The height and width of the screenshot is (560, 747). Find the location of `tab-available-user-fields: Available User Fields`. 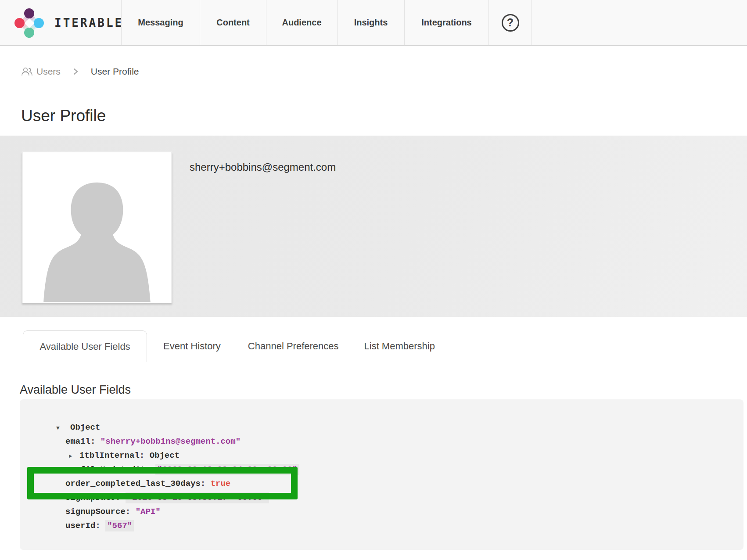

tab-available-user-fields: Available User Fields is located at coordinates (85, 346).